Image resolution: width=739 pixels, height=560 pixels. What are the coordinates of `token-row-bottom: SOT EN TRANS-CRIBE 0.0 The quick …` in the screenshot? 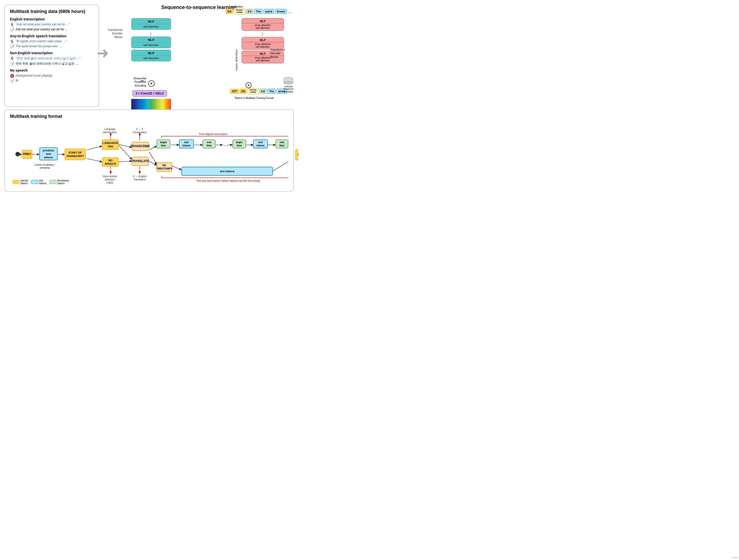 It's located at (261, 91).